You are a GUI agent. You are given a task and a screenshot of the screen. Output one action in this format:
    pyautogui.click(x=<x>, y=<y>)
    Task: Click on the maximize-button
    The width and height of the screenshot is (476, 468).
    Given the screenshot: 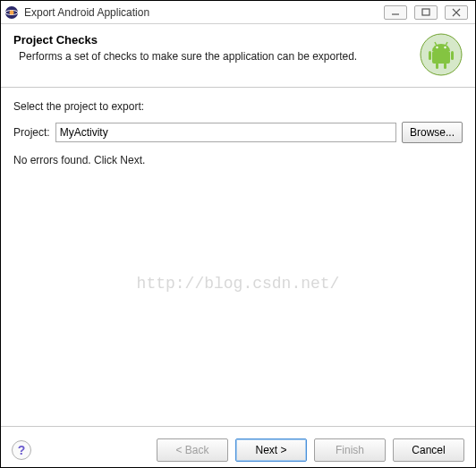 What is the action you would take?
    pyautogui.click(x=426, y=13)
    